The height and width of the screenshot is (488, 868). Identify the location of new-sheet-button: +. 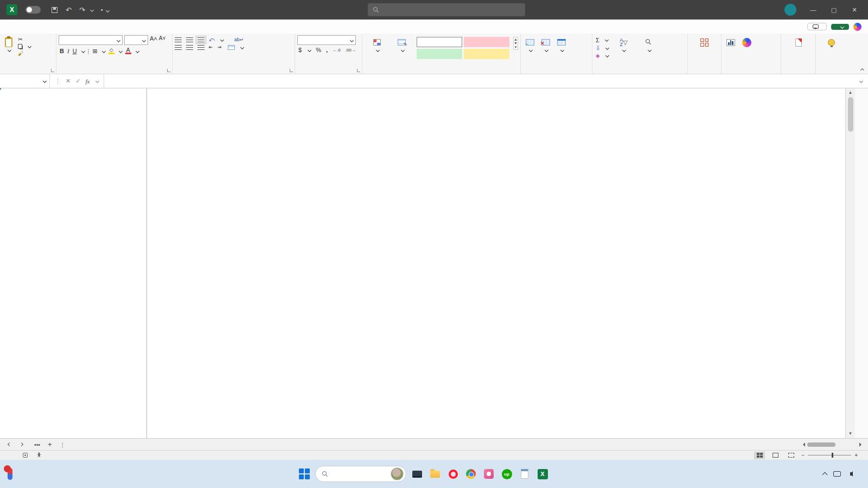
(50, 445).